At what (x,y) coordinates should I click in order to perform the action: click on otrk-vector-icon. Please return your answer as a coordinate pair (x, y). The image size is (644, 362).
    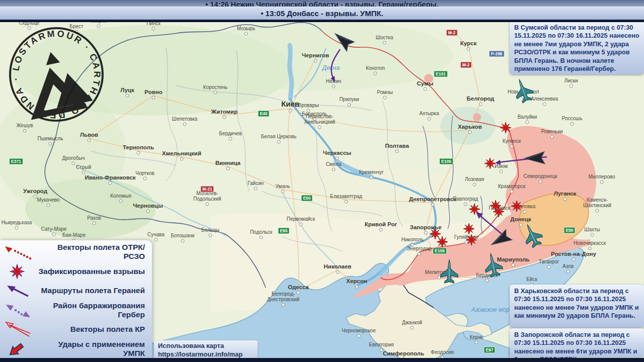
    Looking at the image, I should click on (18, 252).